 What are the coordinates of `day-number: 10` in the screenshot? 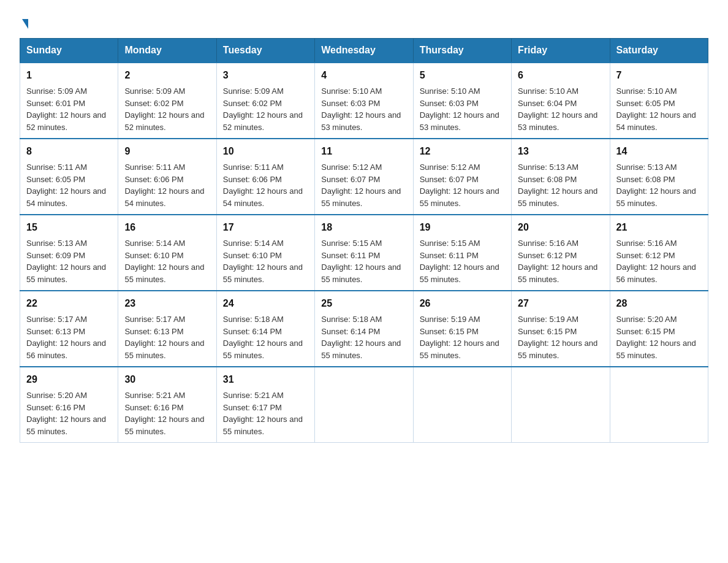 It's located at (266, 151).